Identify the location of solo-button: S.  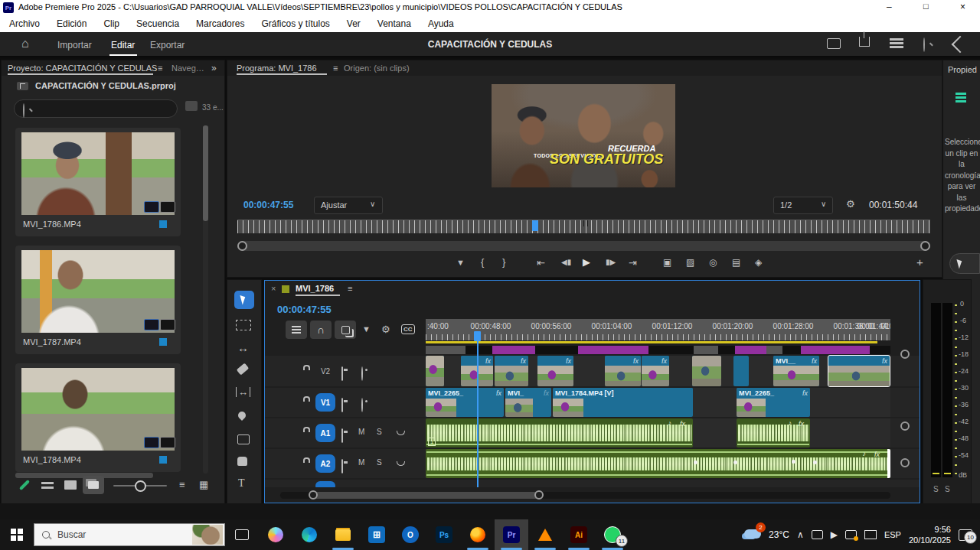
(380, 431).